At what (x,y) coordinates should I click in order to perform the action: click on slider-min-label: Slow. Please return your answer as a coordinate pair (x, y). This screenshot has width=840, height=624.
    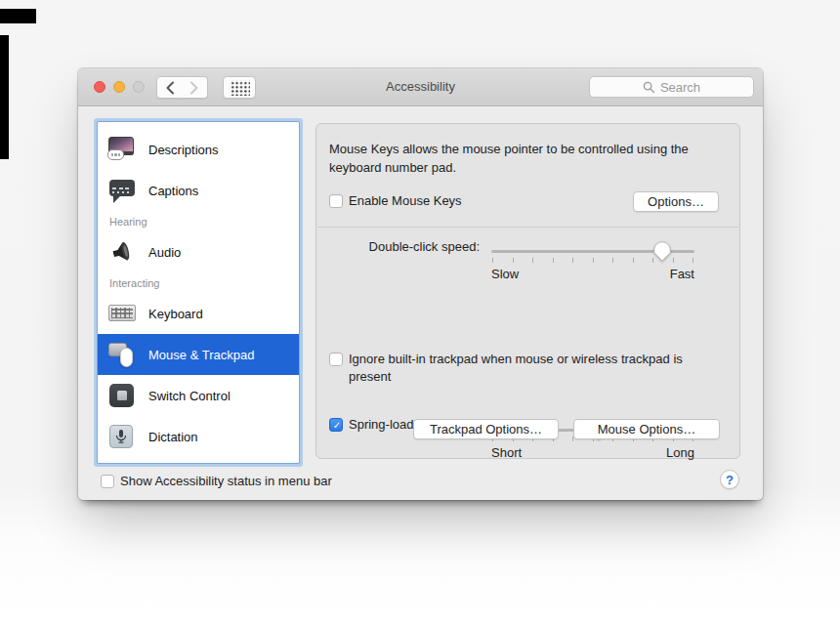
    Looking at the image, I should click on (505, 273).